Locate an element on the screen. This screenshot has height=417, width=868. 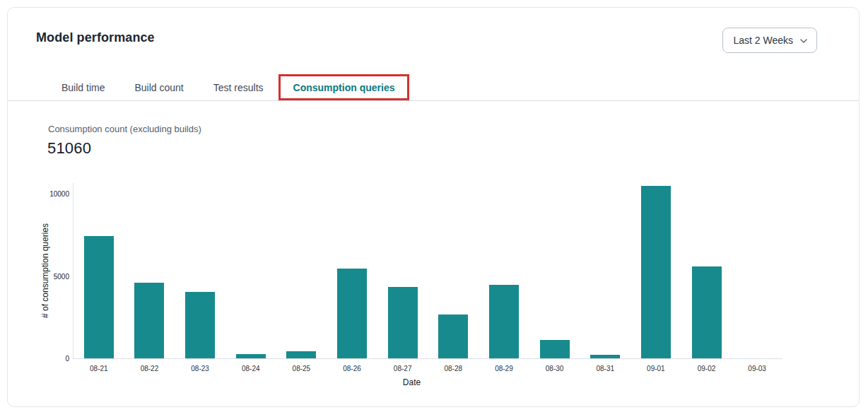
x-tick-label: 08-25 is located at coordinates (302, 369).